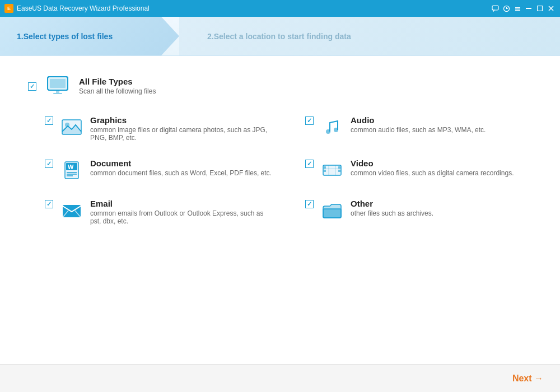 The height and width of the screenshot is (392, 560). What do you see at coordinates (72, 127) in the screenshot?
I see `graphics-icon` at bounding box center [72, 127].